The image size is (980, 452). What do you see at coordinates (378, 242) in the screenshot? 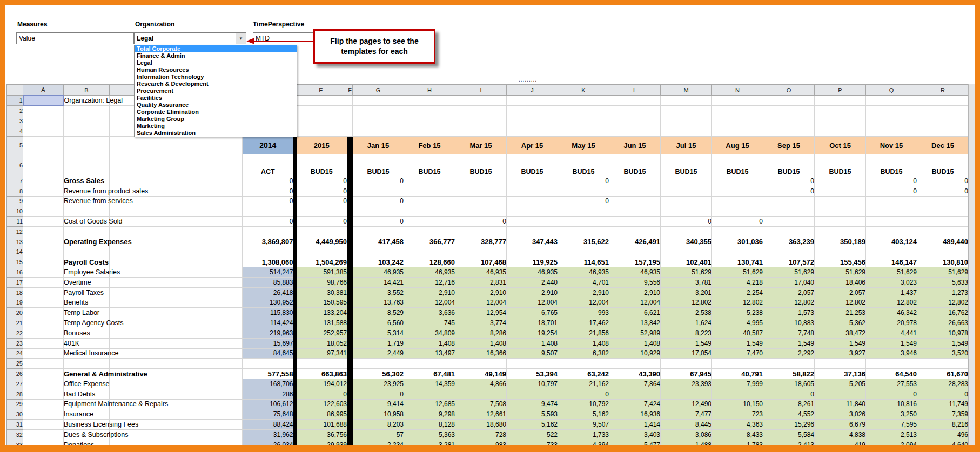
I see `cell: 417,458` at bounding box center [378, 242].